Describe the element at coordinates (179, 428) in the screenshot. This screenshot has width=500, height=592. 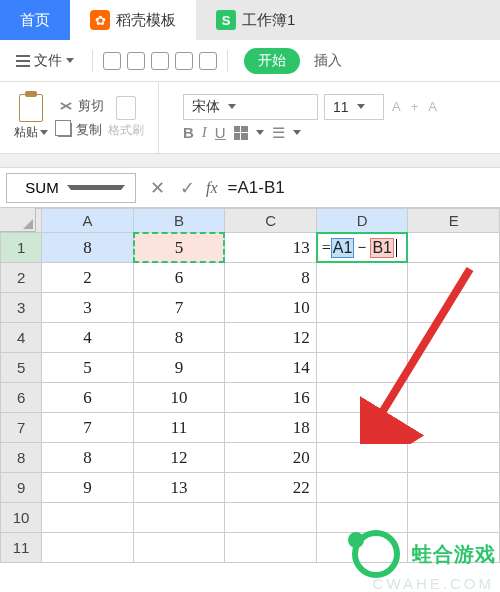
I see `cell: 11` at that location.